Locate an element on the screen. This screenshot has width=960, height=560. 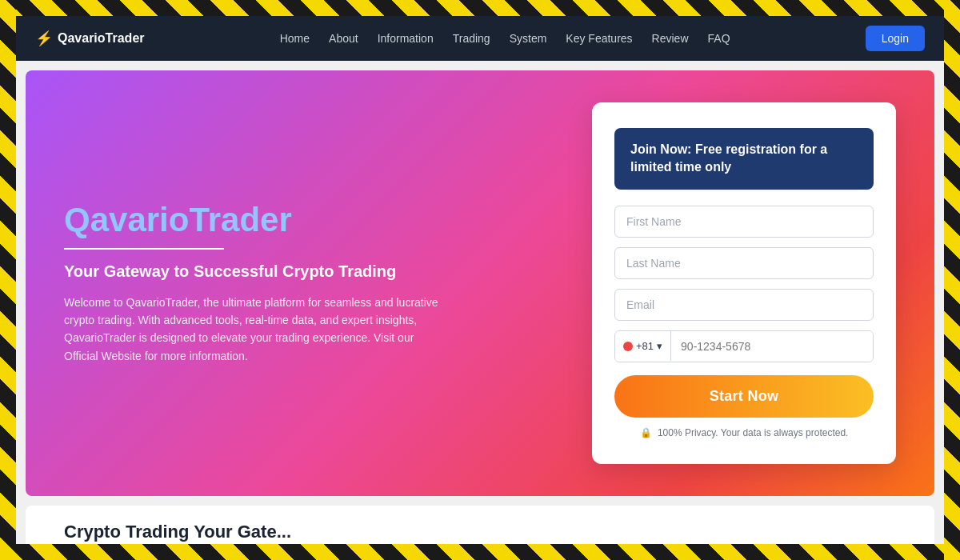
first-name-input is located at coordinates (744, 222).